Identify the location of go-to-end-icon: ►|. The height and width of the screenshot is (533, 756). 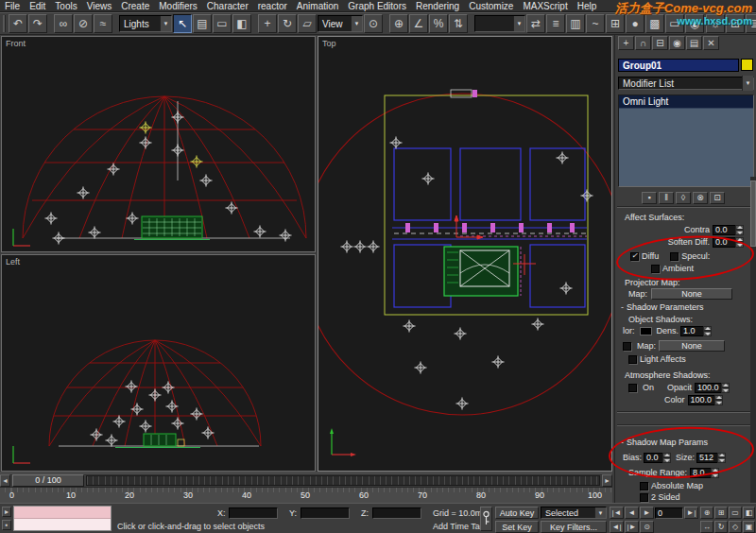
(692, 512).